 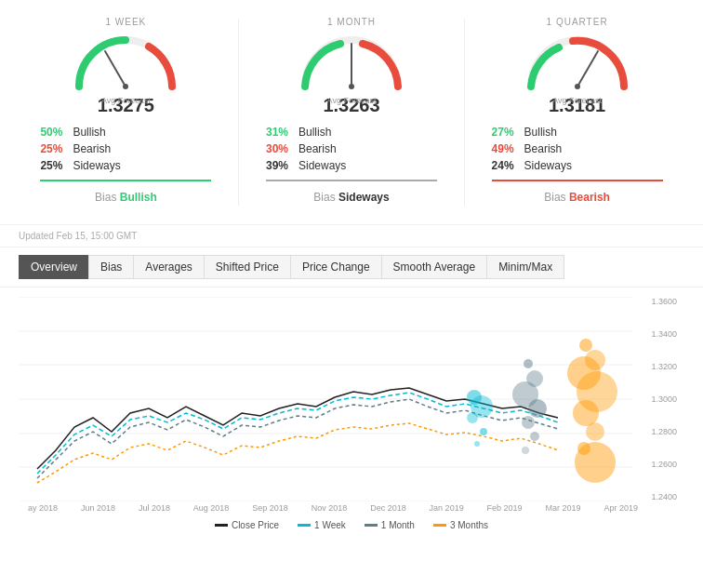 I want to click on tab-averages: Averages, so click(x=167, y=267).